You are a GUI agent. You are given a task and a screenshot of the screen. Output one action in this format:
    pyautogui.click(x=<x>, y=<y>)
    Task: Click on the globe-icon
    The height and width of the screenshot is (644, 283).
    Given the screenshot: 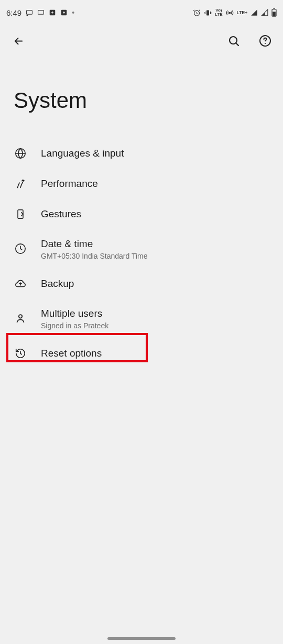 What is the action you would take?
    pyautogui.click(x=20, y=153)
    